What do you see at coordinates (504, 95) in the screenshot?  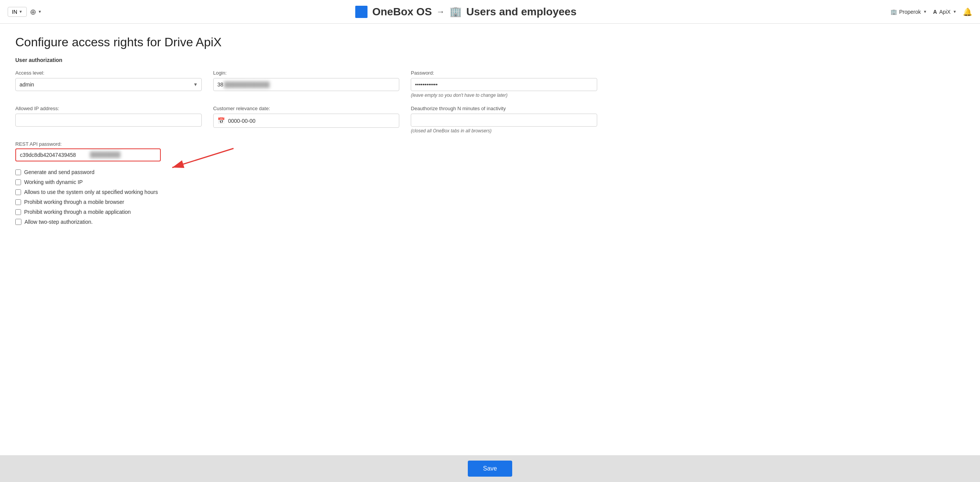 I see `password-hint: (leave empty so you don't have to change…` at bounding box center [504, 95].